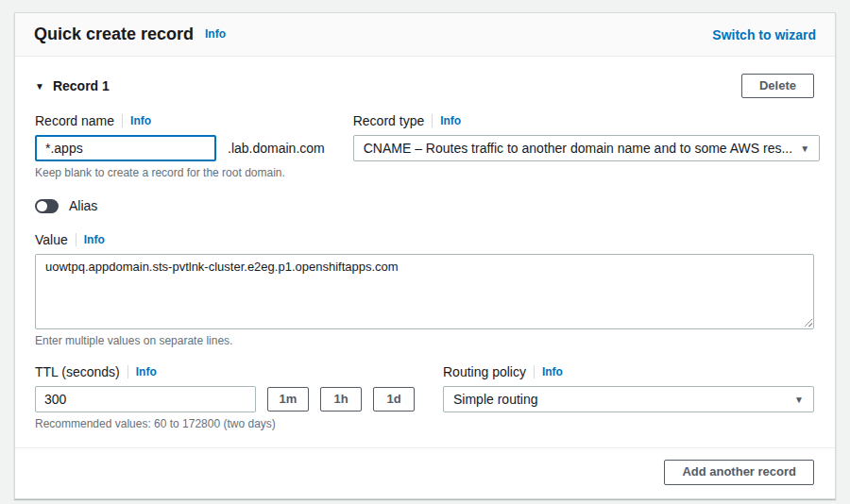  Describe the element at coordinates (425, 86) in the screenshot. I see `record-header-row: ▼ Record 1 Delete` at that location.